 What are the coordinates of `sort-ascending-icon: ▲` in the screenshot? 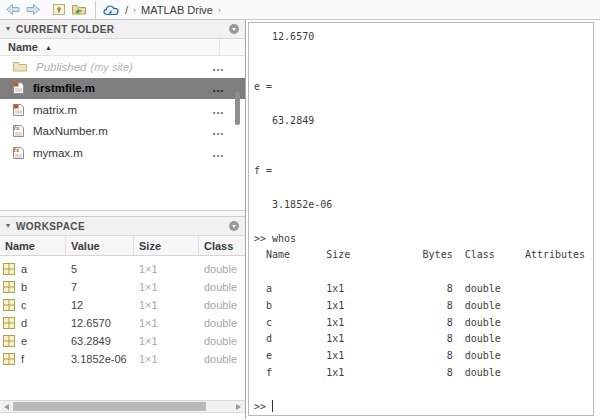 It's located at (48, 48).